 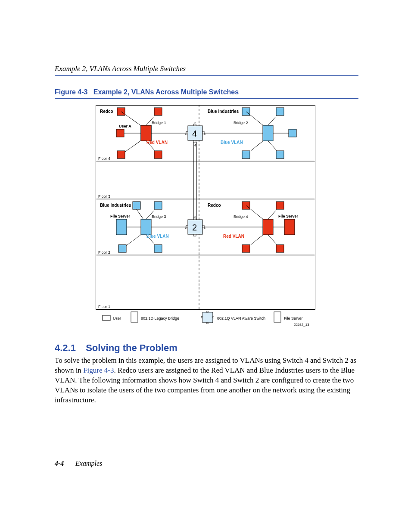 I want to click on sw-top-p4: 4, so click(x=195, y=146).